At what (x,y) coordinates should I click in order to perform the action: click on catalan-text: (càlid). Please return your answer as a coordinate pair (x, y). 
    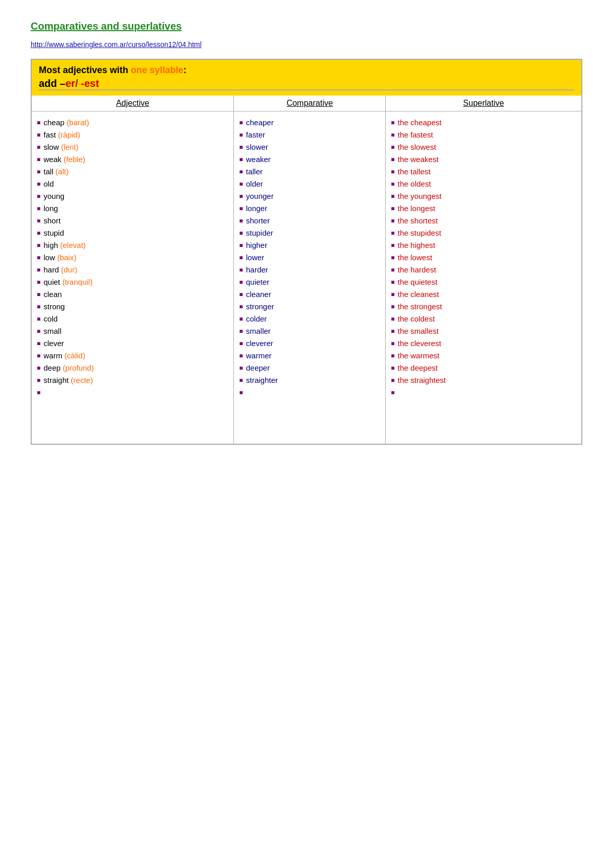
    Looking at the image, I should click on (75, 356).